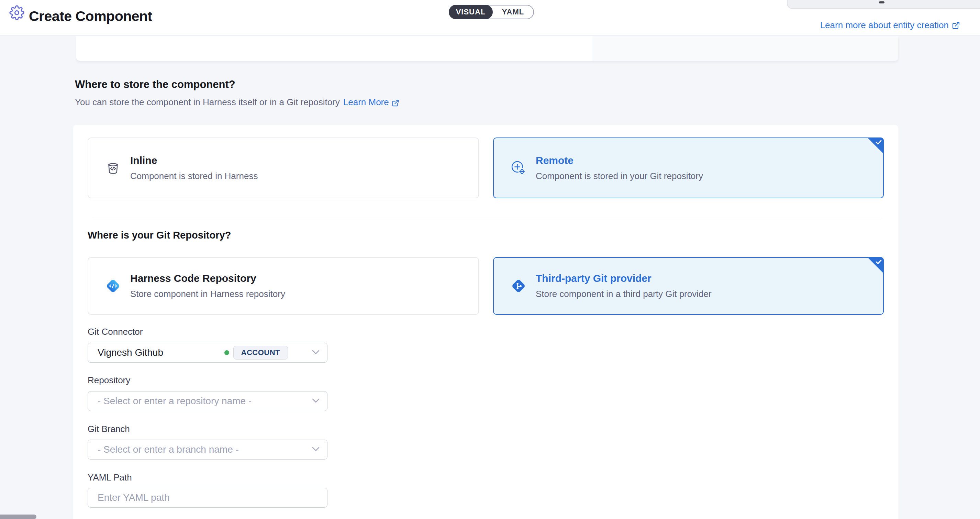 The width and height of the screenshot is (980, 519). What do you see at coordinates (109, 380) in the screenshot?
I see `repository-label: Repository` at bounding box center [109, 380].